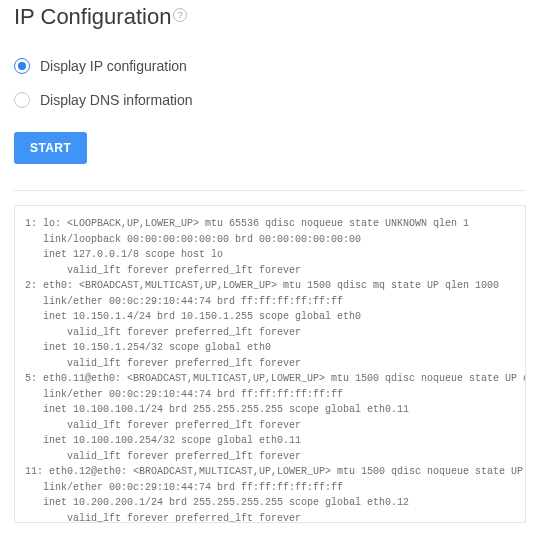  Describe the element at coordinates (270, 83) in the screenshot. I see `display-option-group: Display IP configuration Display DNS inf…` at that location.